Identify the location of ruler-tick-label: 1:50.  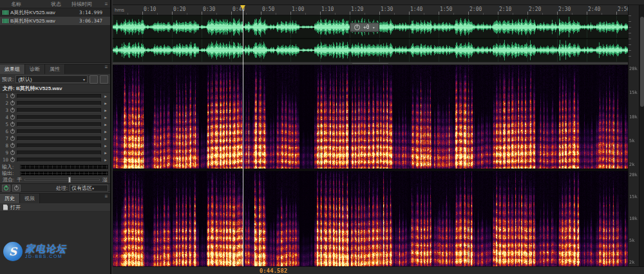
(446, 9).